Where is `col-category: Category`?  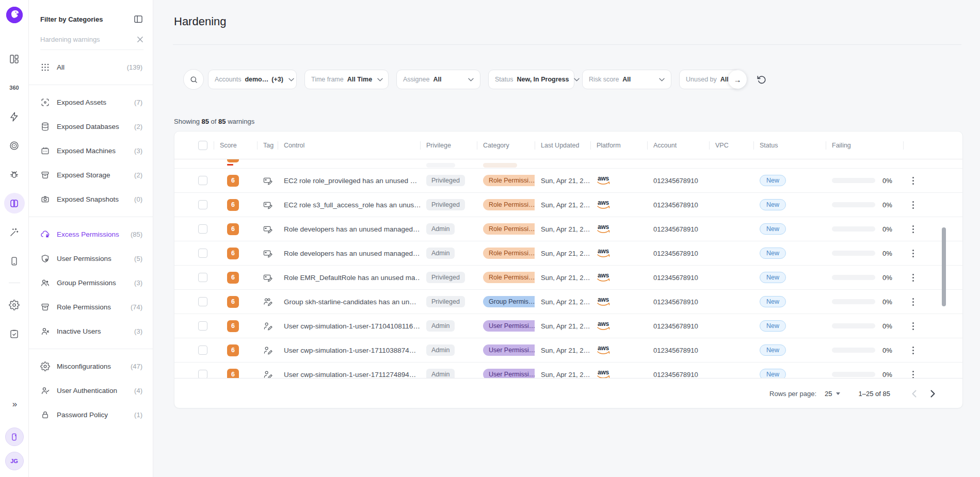
col-category: Category is located at coordinates (506, 145).